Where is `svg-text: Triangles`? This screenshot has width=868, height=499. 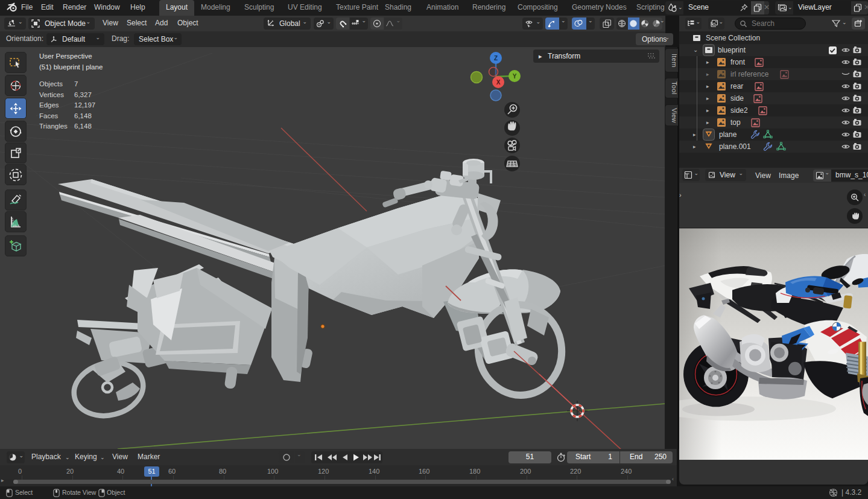
svg-text: Triangles is located at coordinates (53, 126).